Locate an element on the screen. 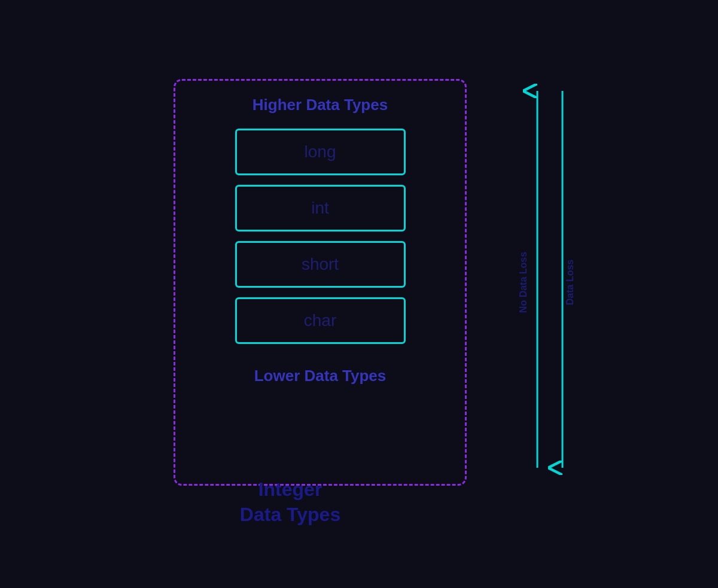  data-loss-text: Data Loss is located at coordinates (570, 282).